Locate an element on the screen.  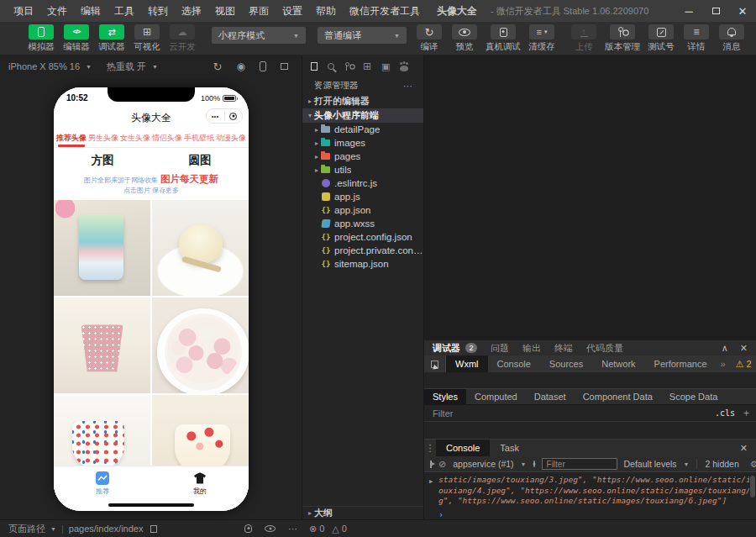
menu-item: 设置 is located at coordinates (292, 12).